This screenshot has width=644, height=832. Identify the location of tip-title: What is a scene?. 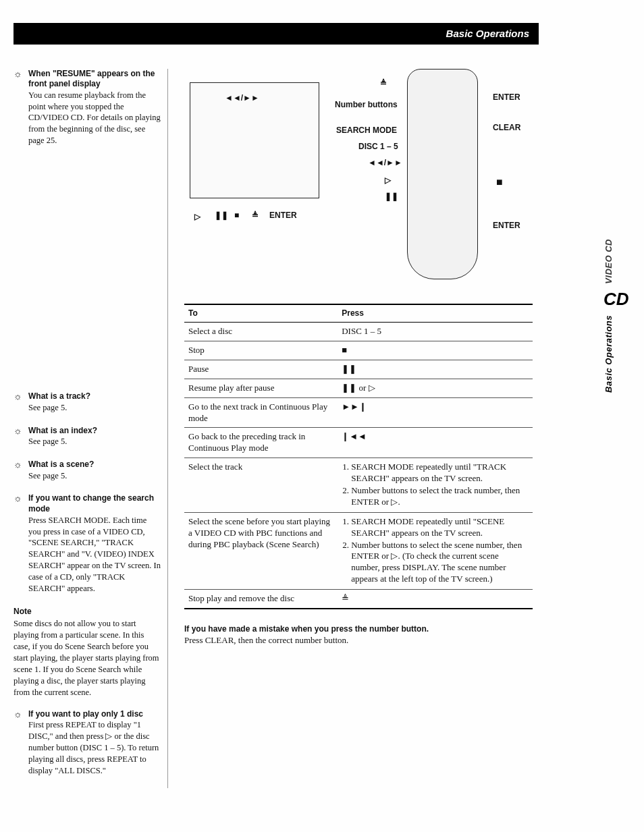
(61, 465).